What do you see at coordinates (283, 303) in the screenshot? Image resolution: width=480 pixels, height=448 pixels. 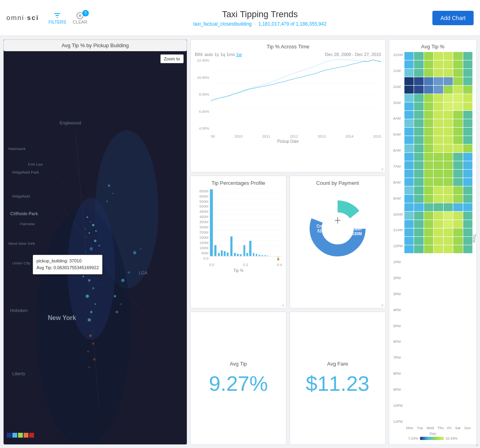 I see `hist-resize: ⌟` at bounding box center [283, 303].